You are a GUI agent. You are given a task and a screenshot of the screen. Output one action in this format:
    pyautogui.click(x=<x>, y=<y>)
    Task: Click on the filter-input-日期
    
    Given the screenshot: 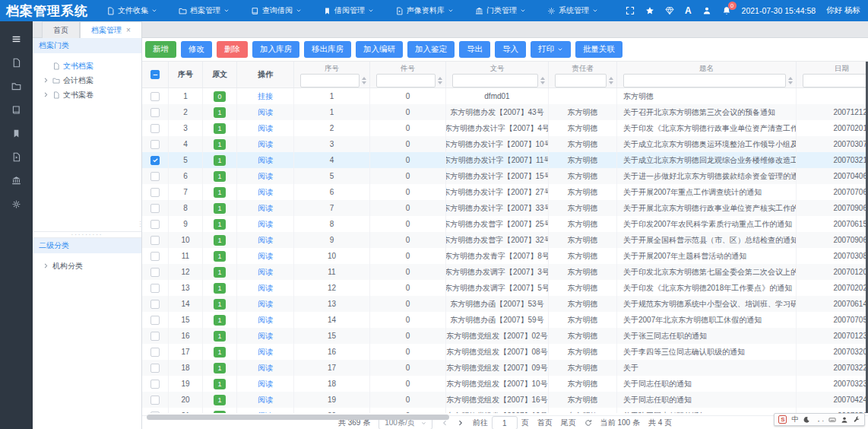 What is the action you would take?
    pyautogui.click(x=835, y=81)
    